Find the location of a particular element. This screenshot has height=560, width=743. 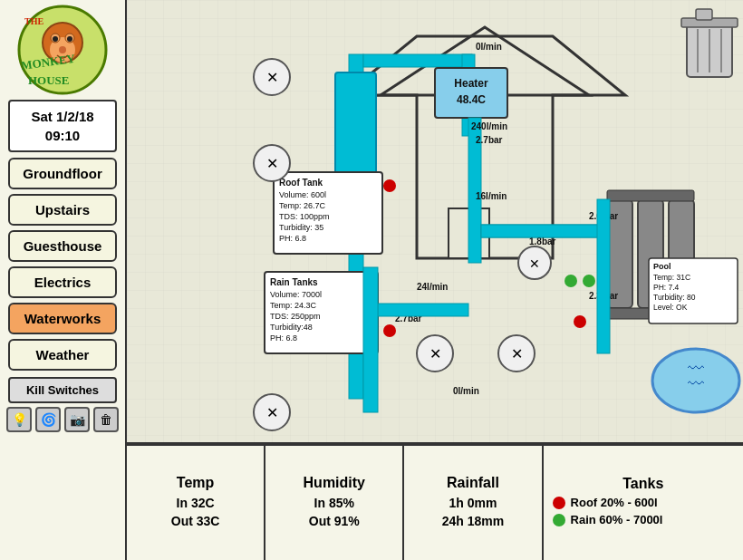

temp-out: Out 33C is located at coordinates (196, 522).